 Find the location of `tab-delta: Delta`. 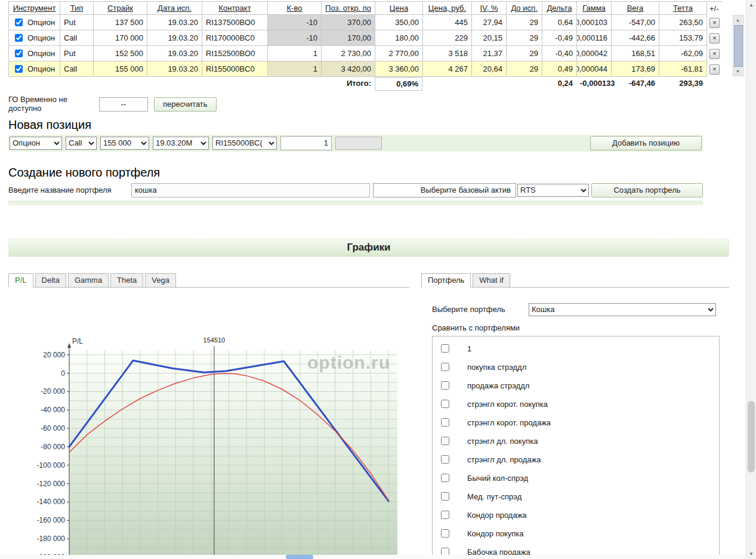

tab-delta: Delta is located at coordinates (51, 280).